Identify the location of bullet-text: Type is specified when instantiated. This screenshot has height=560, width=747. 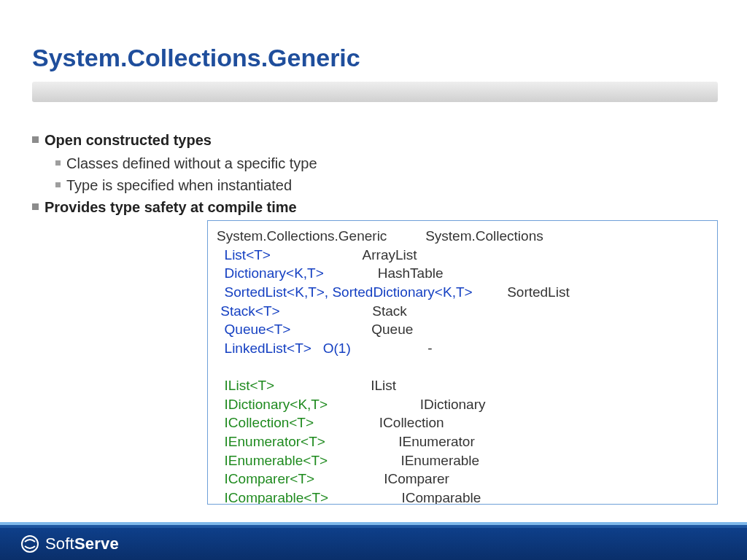
(179, 185).